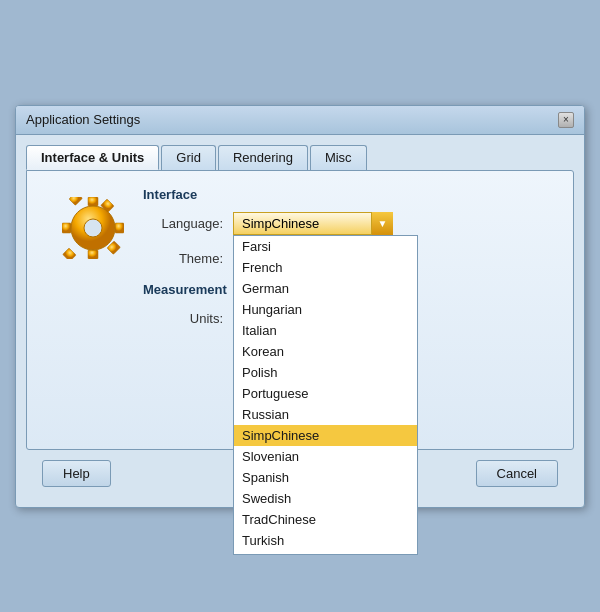  What do you see at coordinates (326, 498) in the screenshot?
I see `dropdown-item-swedish: Swedish` at bounding box center [326, 498].